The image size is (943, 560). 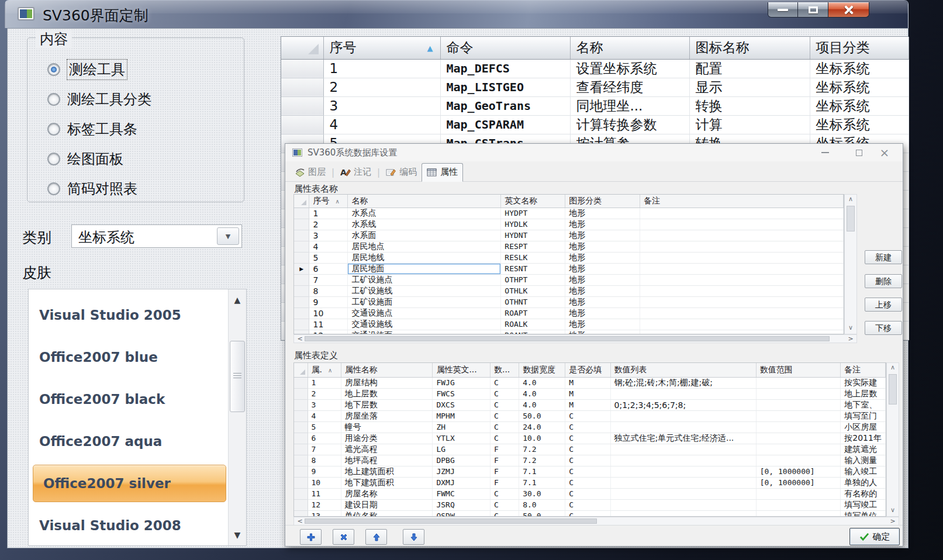 What do you see at coordinates (863, 471) in the screenshot?
I see `table-cell: 输入竣工` at bounding box center [863, 471].